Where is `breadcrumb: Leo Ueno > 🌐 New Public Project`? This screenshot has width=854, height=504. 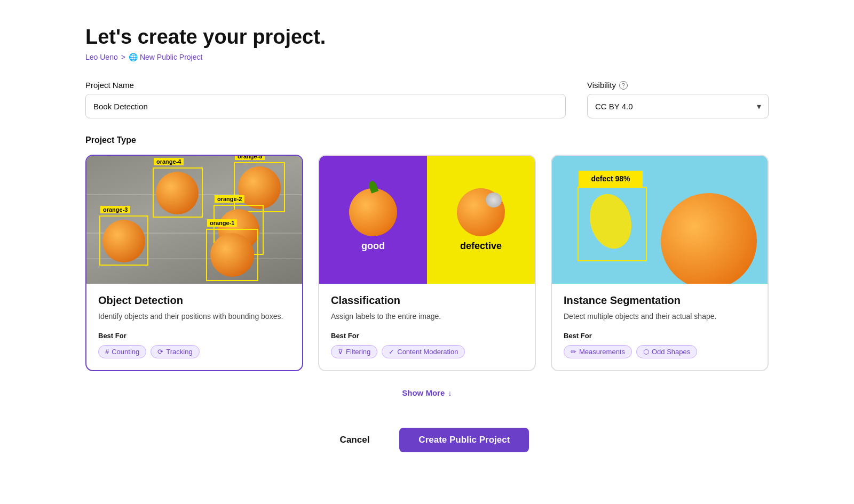 breadcrumb: Leo Ueno > 🌐 New Public Project is located at coordinates (427, 57).